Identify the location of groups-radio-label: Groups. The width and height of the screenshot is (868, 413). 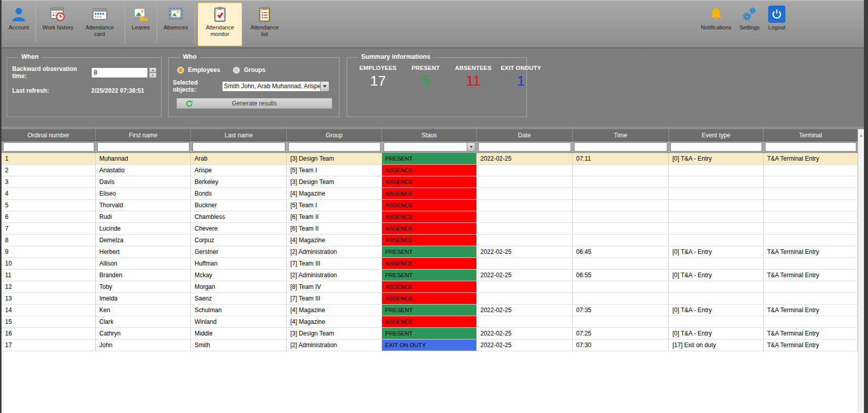
(254, 70).